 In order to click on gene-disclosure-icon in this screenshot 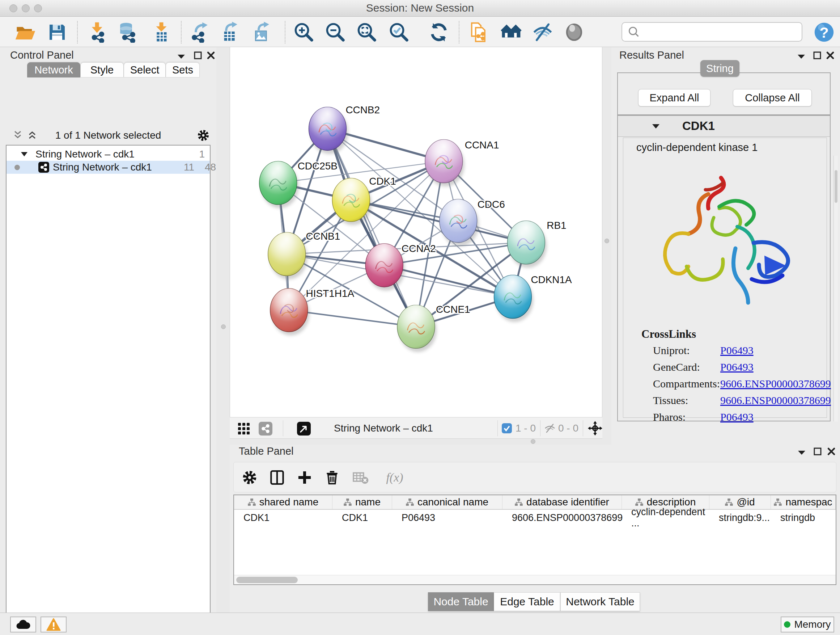, I will do `click(656, 126)`.